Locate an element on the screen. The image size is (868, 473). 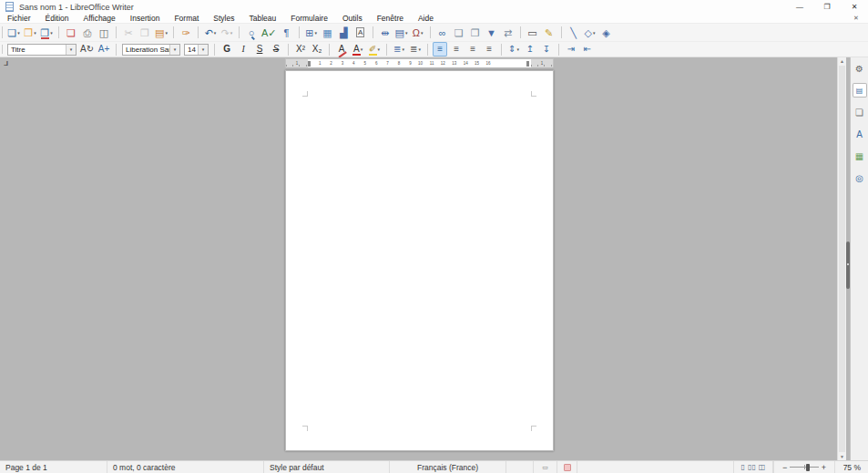
new-document-button: ❏ ▾ is located at coordinates (14, 33).